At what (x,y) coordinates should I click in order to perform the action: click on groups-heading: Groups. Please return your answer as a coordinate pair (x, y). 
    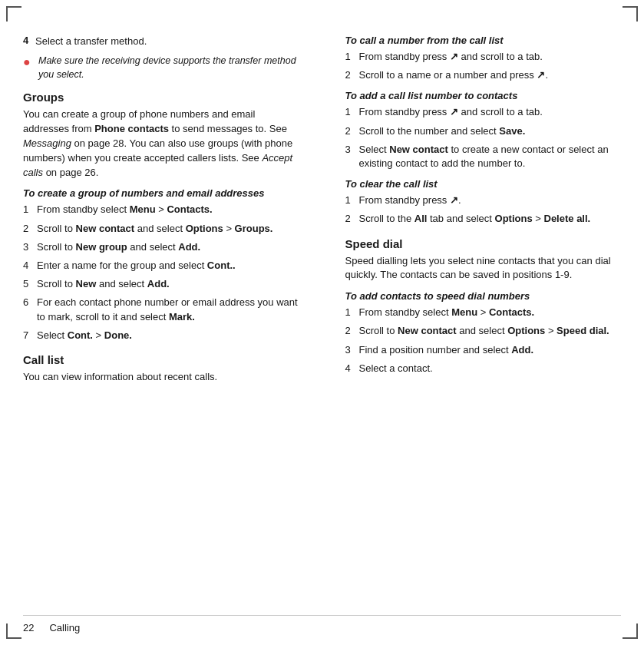
    Looking at the image, I should click on (161, 97).